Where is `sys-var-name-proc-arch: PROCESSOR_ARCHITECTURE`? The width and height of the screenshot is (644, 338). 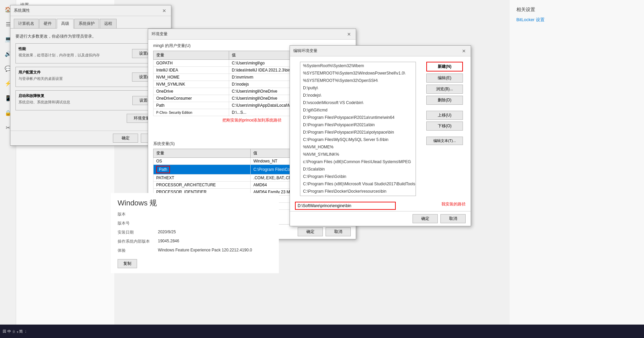
sys-var-name-proc-arch: PROCESSOR_ARCHITECTURE is located at coordinates (202, 185).